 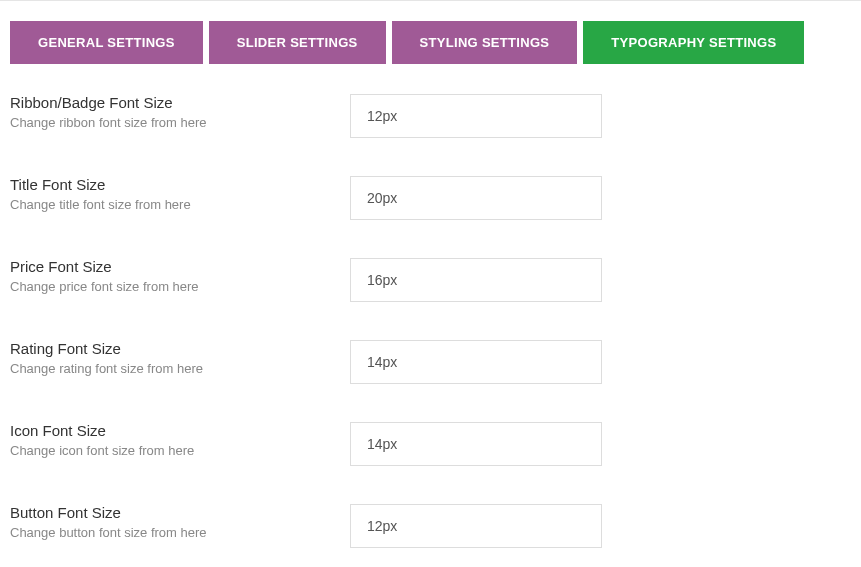 I want to click on field-row-price: Price Font Size Change price font size f…, so click(x=430, y=280).